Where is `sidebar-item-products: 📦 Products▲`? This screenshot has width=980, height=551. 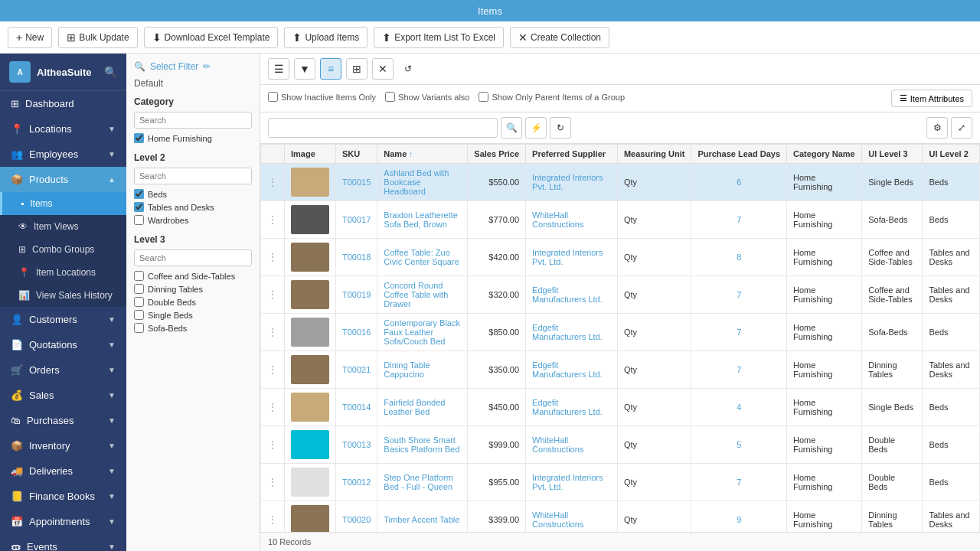
sidebar-item-products: 📦 Products▲ is located at coordinates (63, 179).